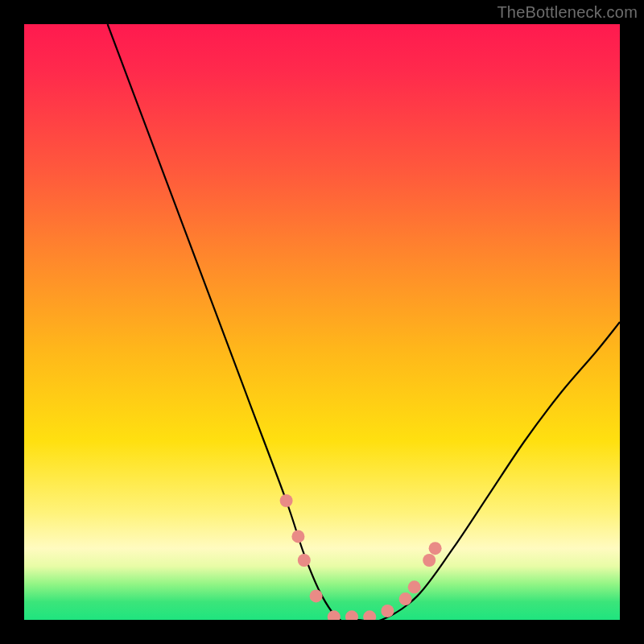 This screenshot has height=644, width=644. Describe the element at coordinates (567, 13) in the screenshot. I see `watermark-text: TheBottleneck.com` at that location.